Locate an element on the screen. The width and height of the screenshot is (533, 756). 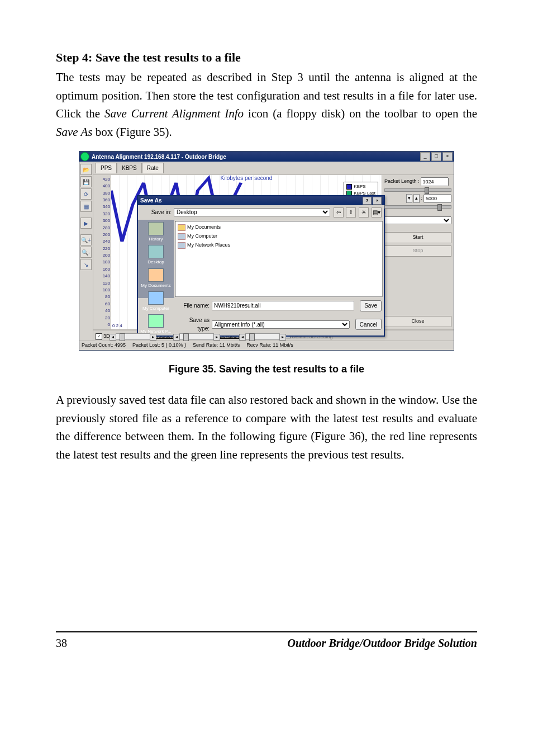
tab-rate: Rate is located at coordinates (153, 168).